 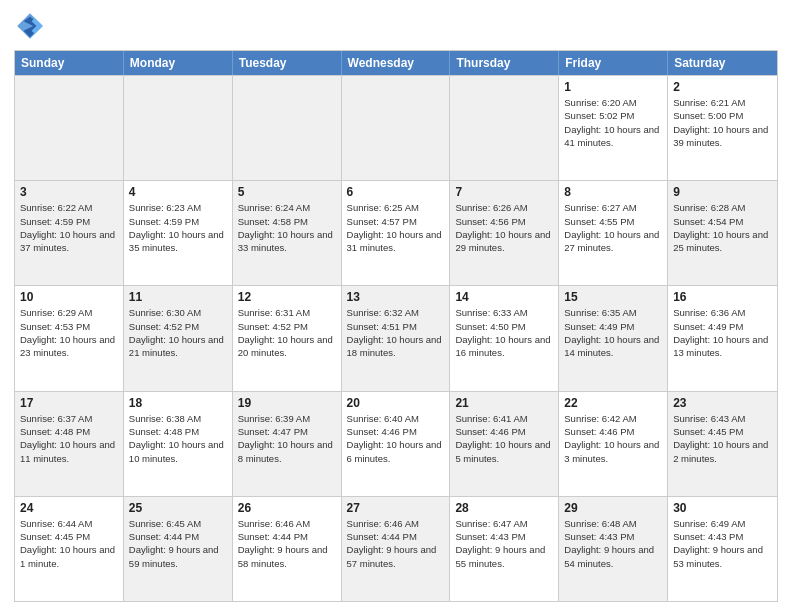 I want to click on day-info: Sunrise: 6:40 AM, so click(x=396, y=418).